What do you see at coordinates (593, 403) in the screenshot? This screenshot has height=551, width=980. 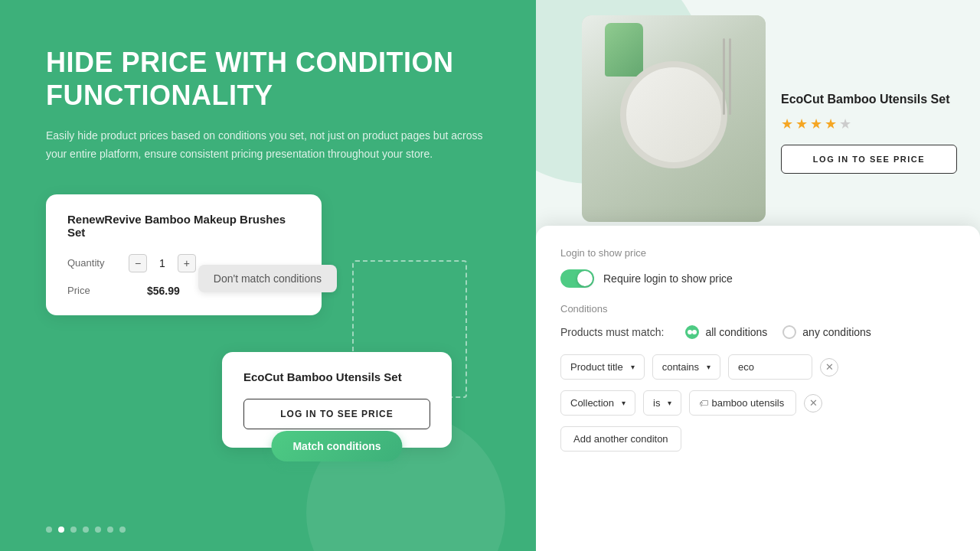 I see `condition-2-field-value: Collection` at bounding box center [593, 403].